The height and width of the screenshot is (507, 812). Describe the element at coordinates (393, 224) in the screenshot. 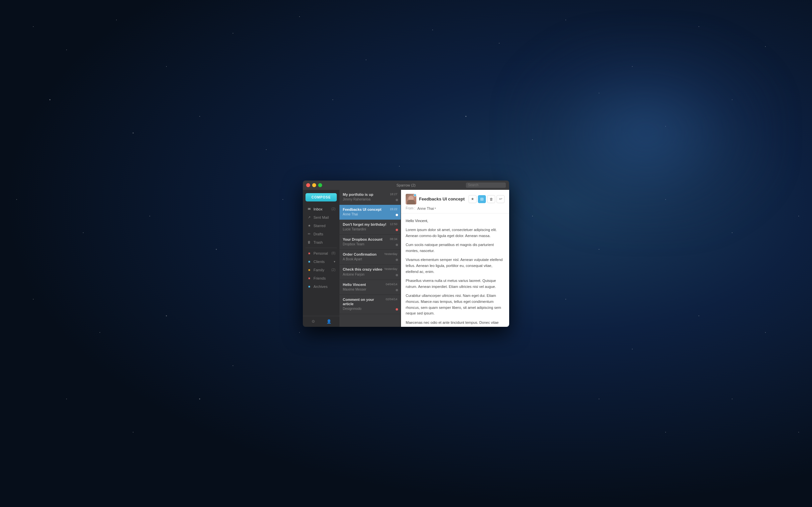

I see `email-time-3: 12:50` at that location.